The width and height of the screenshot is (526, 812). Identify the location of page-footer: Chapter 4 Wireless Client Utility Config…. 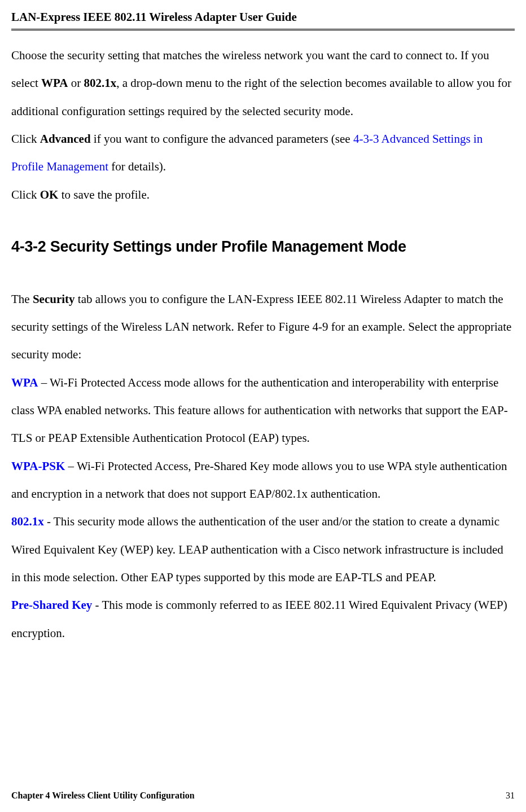
(263, 796).